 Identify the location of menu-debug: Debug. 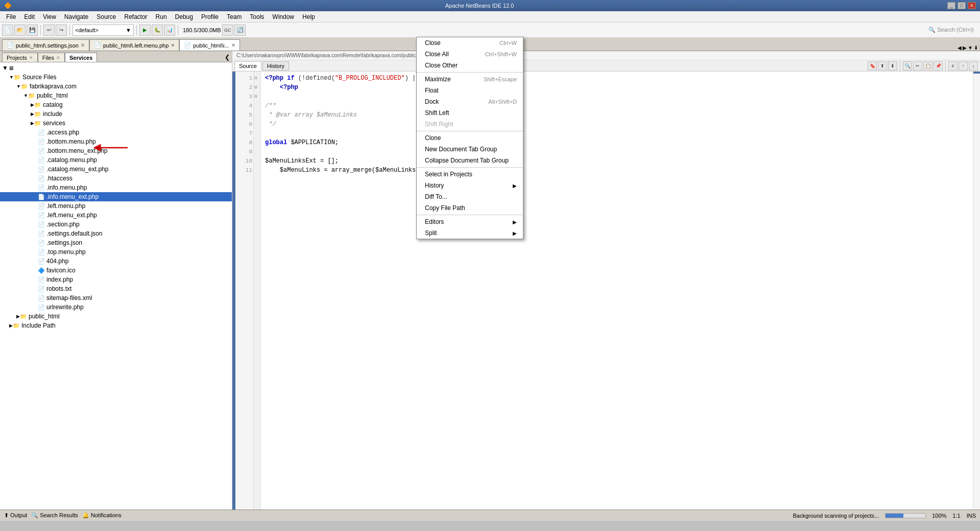
(184, 17).